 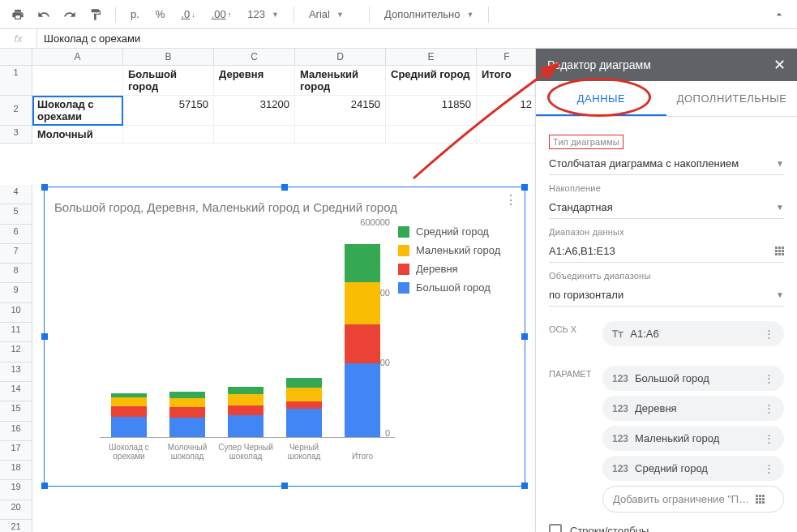 I want to click on legend-item: Средний город, so click(x=455, y=232).